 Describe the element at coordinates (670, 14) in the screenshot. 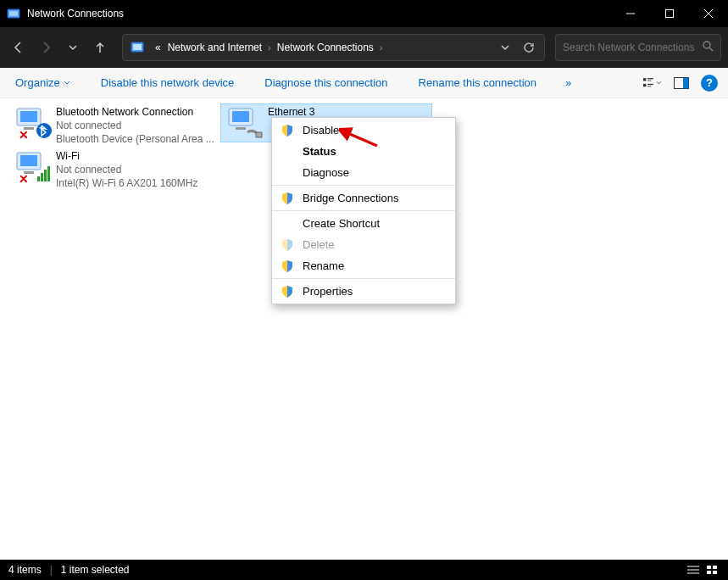

I see `maximize-button` at that location.